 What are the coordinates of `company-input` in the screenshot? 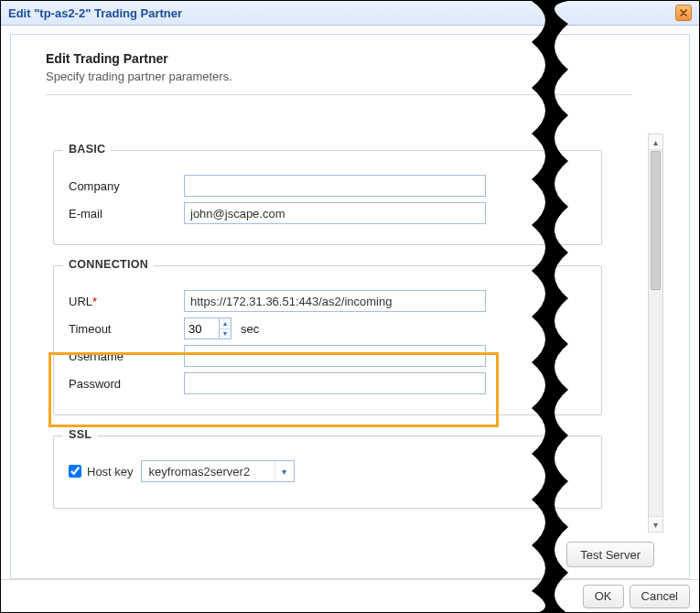 It's located at (335, 186).